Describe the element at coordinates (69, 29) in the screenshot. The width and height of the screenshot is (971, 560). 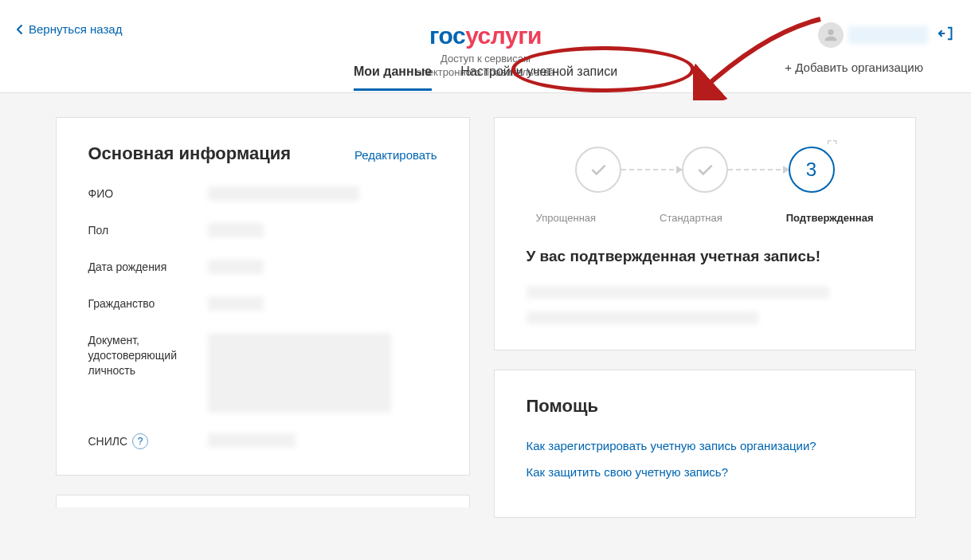
I see `back-link: Вернуться назад` at that location.